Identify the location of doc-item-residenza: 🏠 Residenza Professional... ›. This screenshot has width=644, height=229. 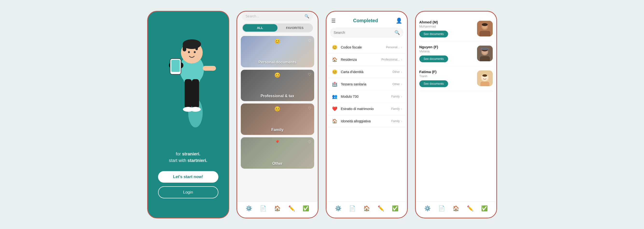
(367, 60).